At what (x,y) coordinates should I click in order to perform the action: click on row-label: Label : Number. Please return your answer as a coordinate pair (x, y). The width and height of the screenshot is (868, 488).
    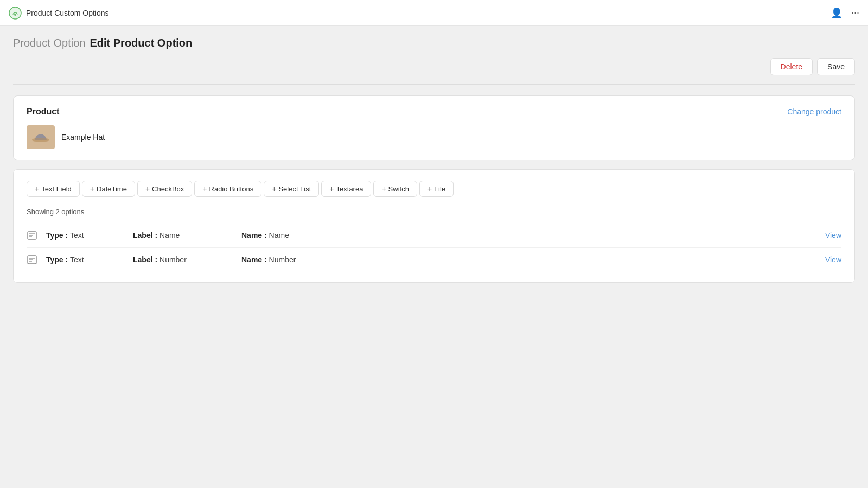
    Looking at the image, I should click on (187, 260).